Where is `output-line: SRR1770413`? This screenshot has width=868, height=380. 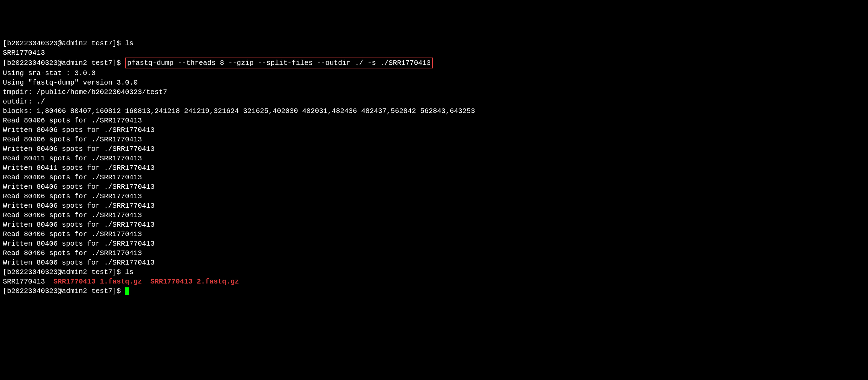
output-line: SRR1770413 is located at coordinates (434, 53).